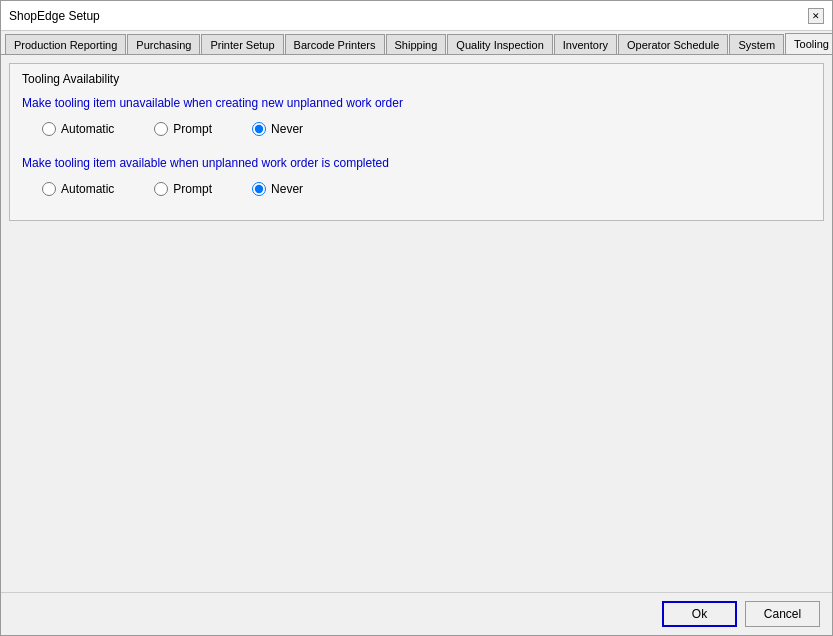 This screenshot has height=636, width=833. I want to click on tab-quality-inspection: Quality Inspection, so click(500, 44).